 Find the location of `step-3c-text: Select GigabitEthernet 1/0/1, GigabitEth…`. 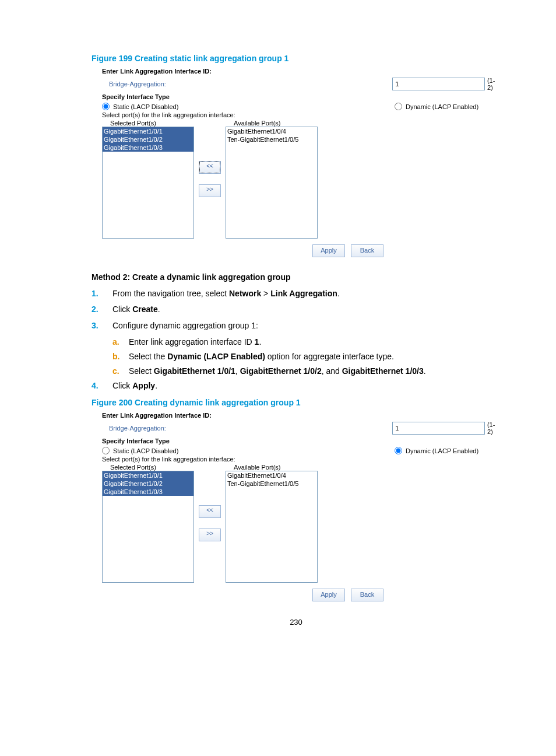

step-3c-text: Select GigabitEthernet 1/0/1, GigabitEth… is located at coordinates (277, 371).